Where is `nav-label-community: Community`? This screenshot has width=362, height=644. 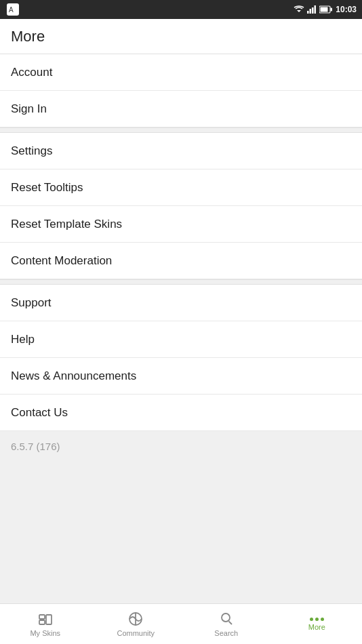
nav-label-community: Community is located at coordinates (136, 633).